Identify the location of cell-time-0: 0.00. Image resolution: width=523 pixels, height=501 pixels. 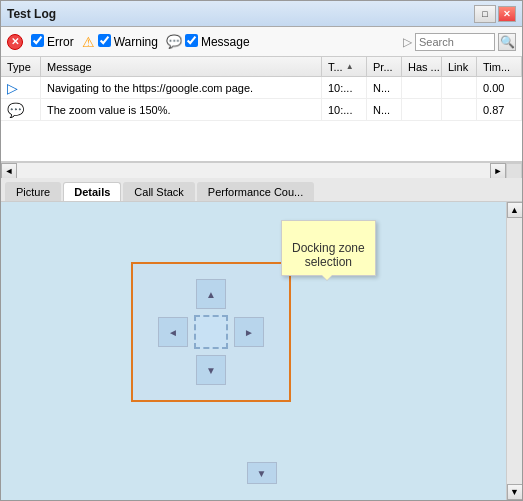
(500, 88).